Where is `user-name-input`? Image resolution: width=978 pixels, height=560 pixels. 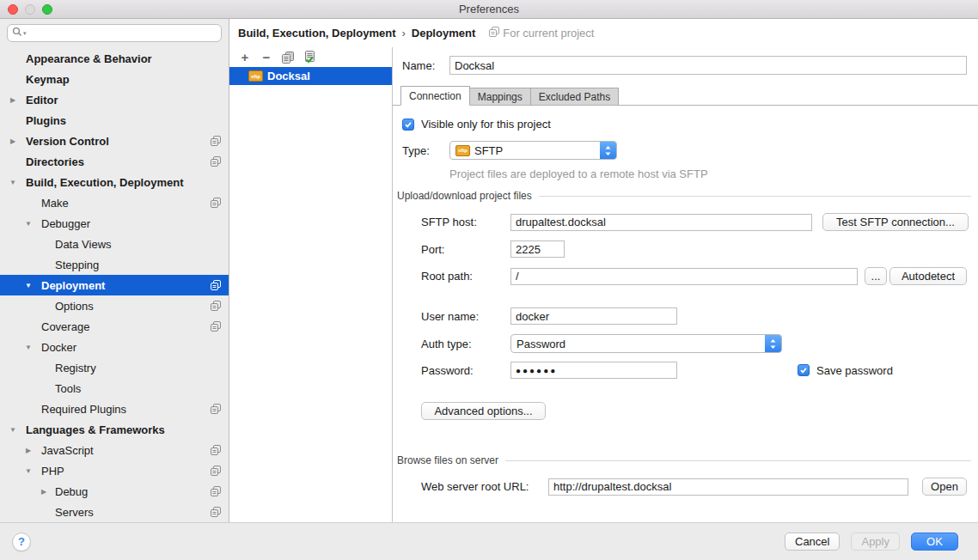
user-name-input is located at coordinates (594, 316).